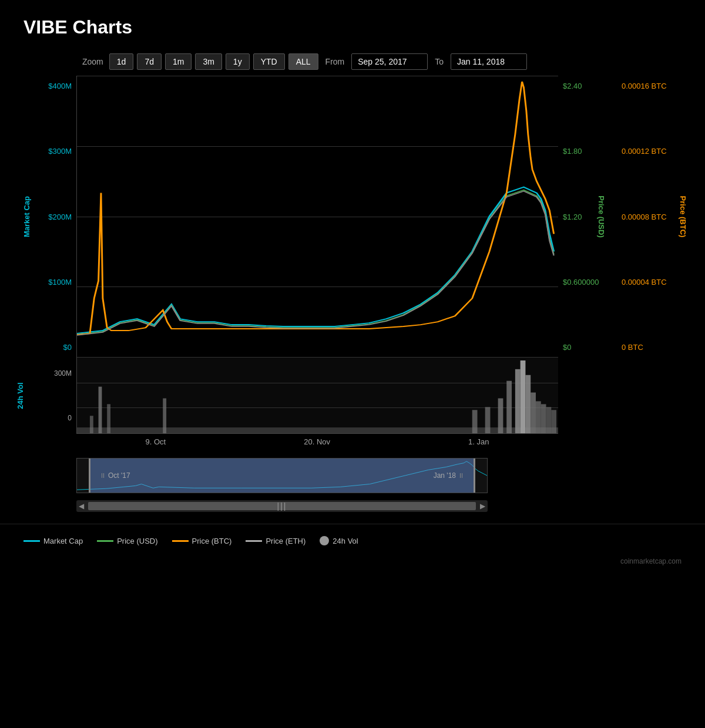 This screenshot has width=705, height=728. Describe the element at coordinates (655, 217) in the screenshot. I see `y-axis-price-btc: Price (BTC) 0.00016 BTC 0.00012 BTC 0.00…` at that location.